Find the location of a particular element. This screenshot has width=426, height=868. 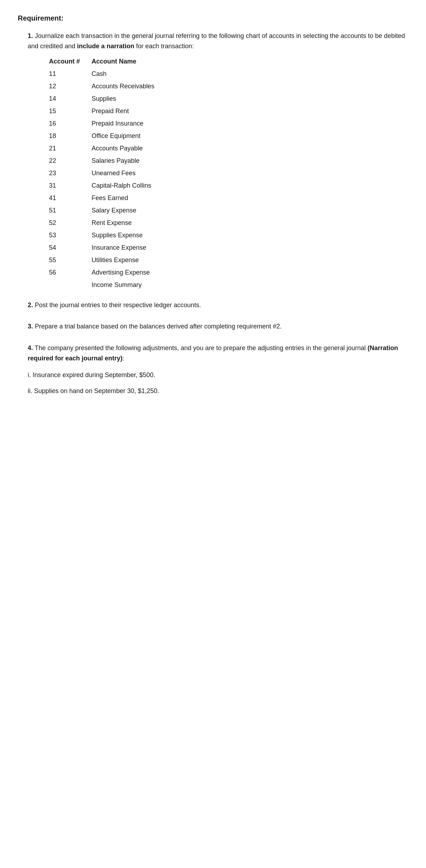

section-4-sub-item-i: i. Insurance expired during September, $… is located at coordinates (218, 375).